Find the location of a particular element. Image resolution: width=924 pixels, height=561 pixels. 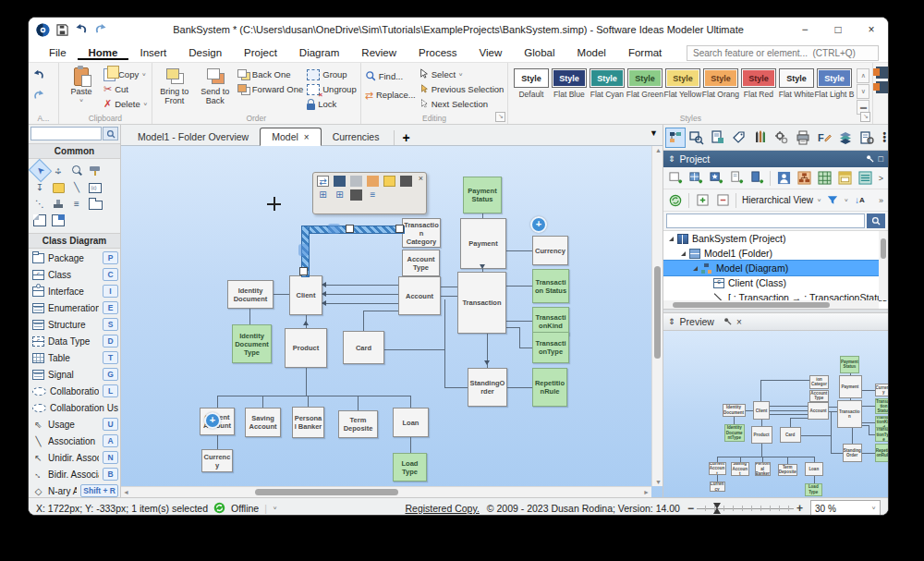

close-button: × is located at coordinates (871, 30).